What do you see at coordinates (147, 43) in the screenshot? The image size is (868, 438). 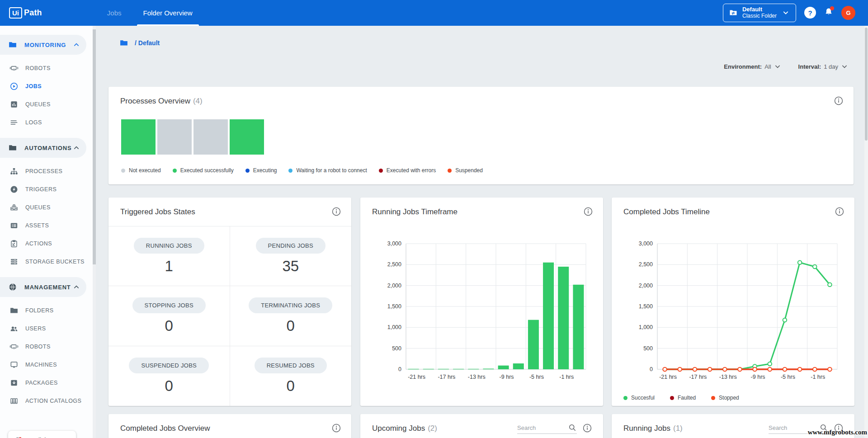 I see `breadcrumb-path: / Default` at bounding box center [147, 43].